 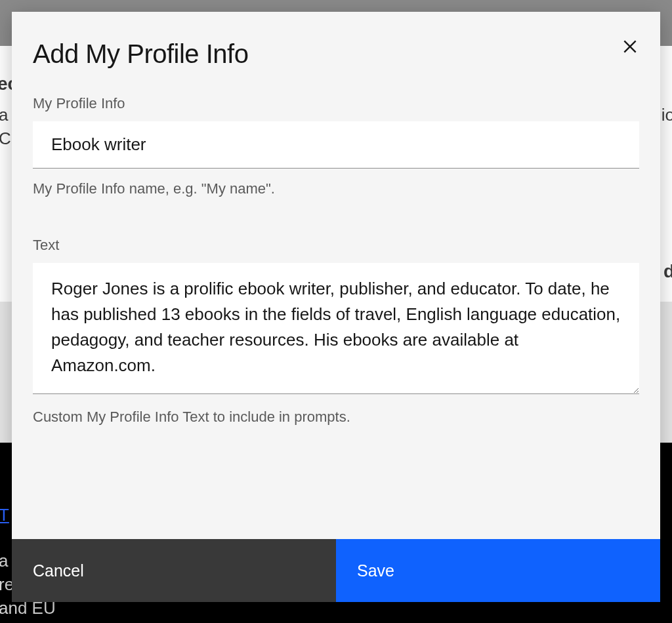 I want to click on bg-link-fragment: T, so click(x=5, y=515).